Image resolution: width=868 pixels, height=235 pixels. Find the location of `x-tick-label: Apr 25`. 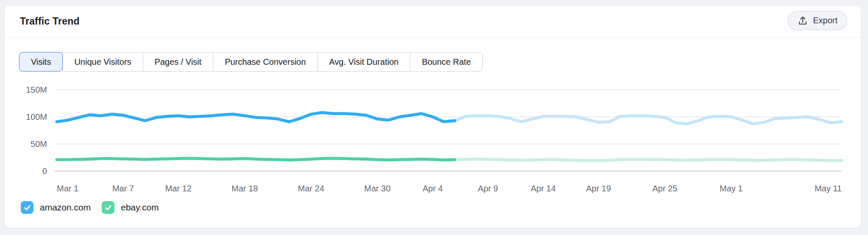

x-tick-label: Apr 25 is located at coordinates (665, 188).